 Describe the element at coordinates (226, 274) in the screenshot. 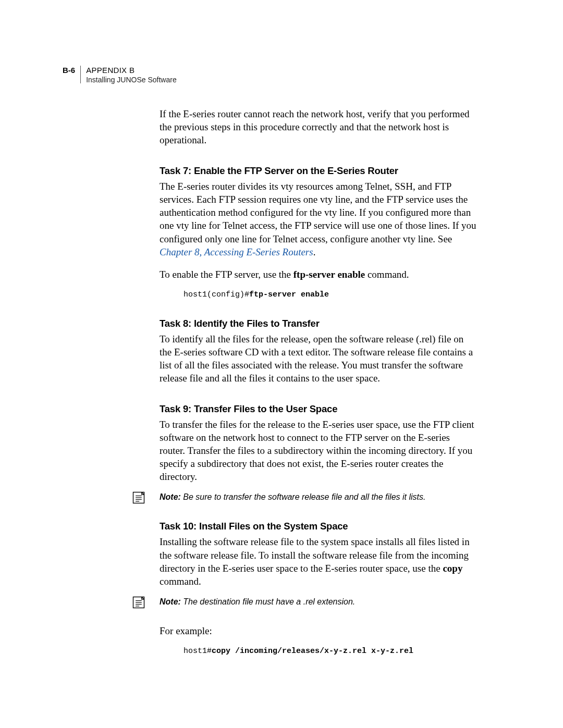

I see `task7-text-2a: To enable the FTP server, use the` at that location.